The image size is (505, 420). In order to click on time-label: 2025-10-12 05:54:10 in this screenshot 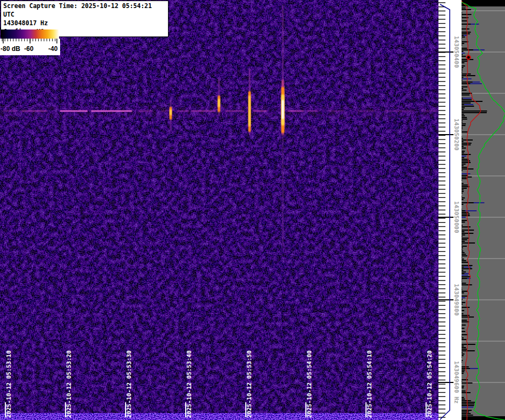, I will do `click(369, 384)`.